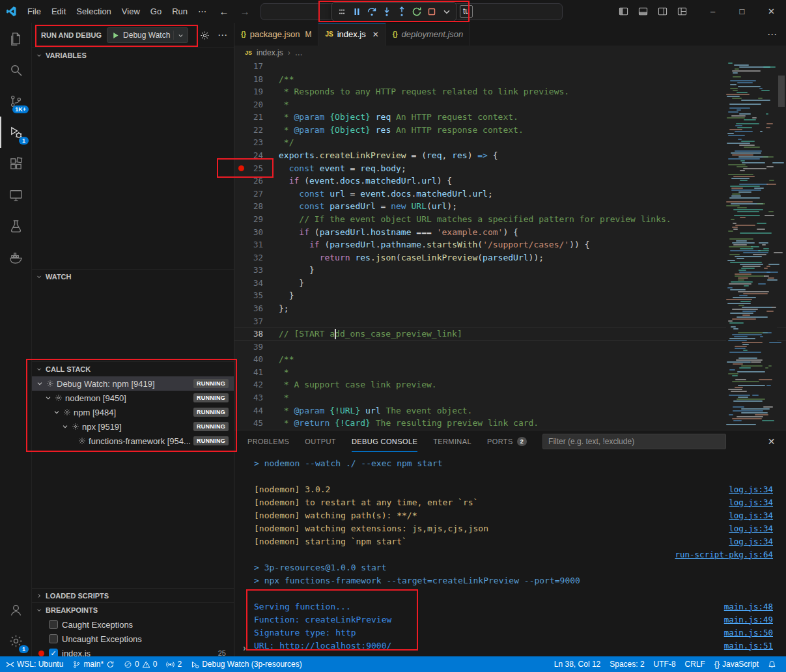  I want to click on step-into-button, so click(387, 12).